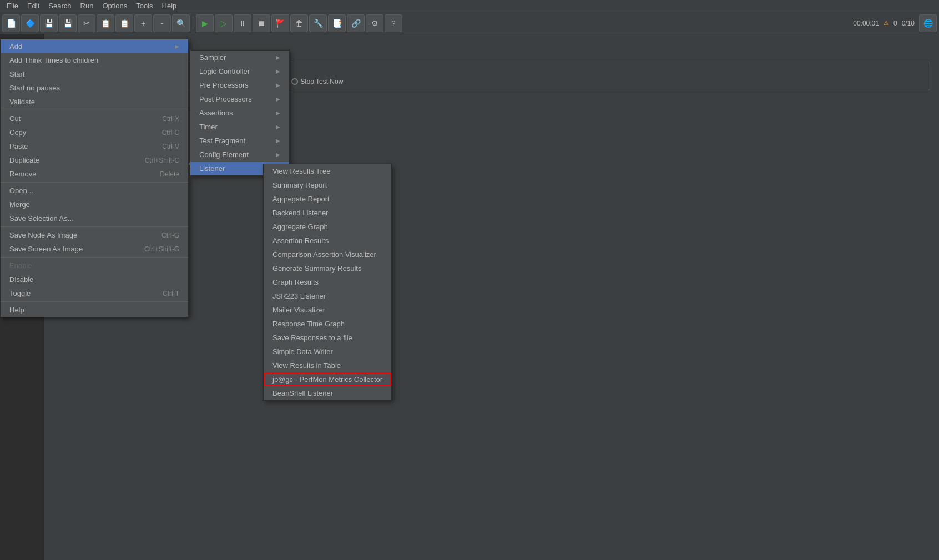 The image size is (939, 560). What do you see at coordinates (30, 23) in the screenshot?
I see `open-button: 🔷` at bounding box center [30, 23].